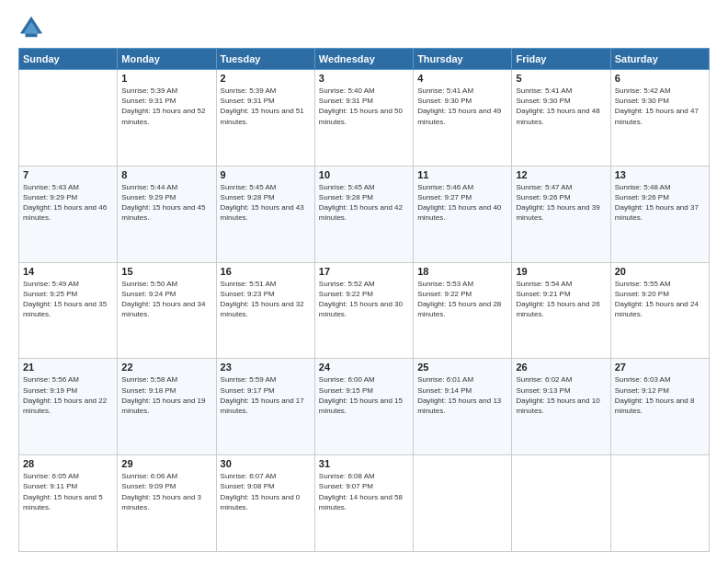 The width and height of the screenshot is (728, 563). What do you see at coordinates (68, 464) in the screenshot?
I see `day-number: 28` at bounding box center [68, 464].